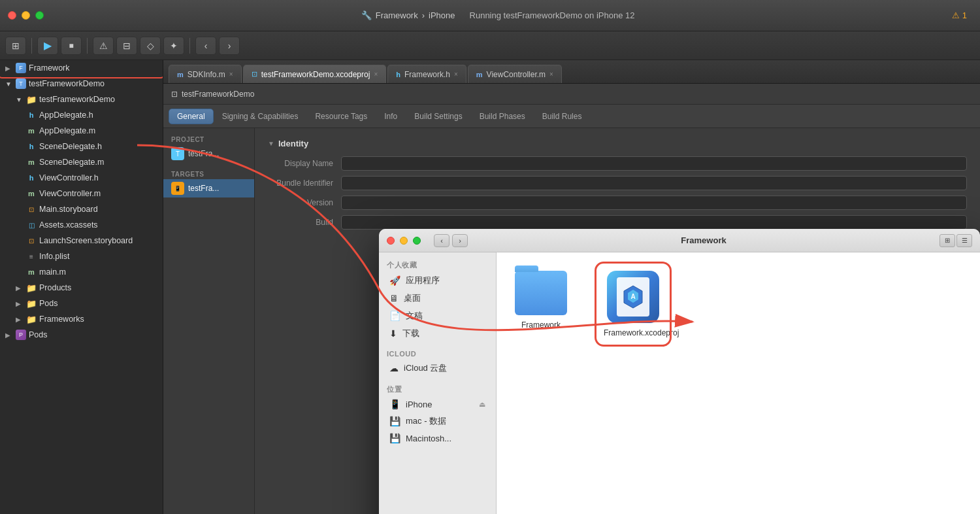 This screenshot has width=980, height=514. What do you see at coordinates (81, 225) in the screenshot?
I see `sidebar-item-assets: ◫ Assets.xcassets` at bounding box center [81, 225].